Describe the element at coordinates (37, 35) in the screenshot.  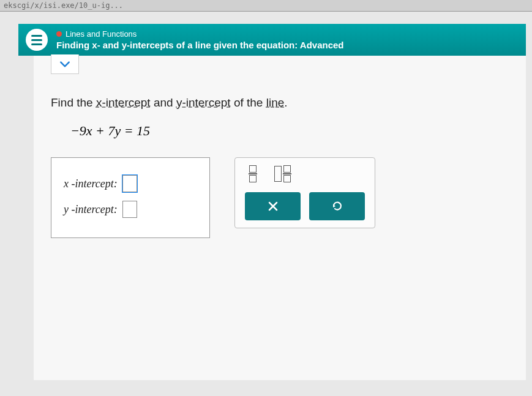
I see `hamburger-icon` at that location.